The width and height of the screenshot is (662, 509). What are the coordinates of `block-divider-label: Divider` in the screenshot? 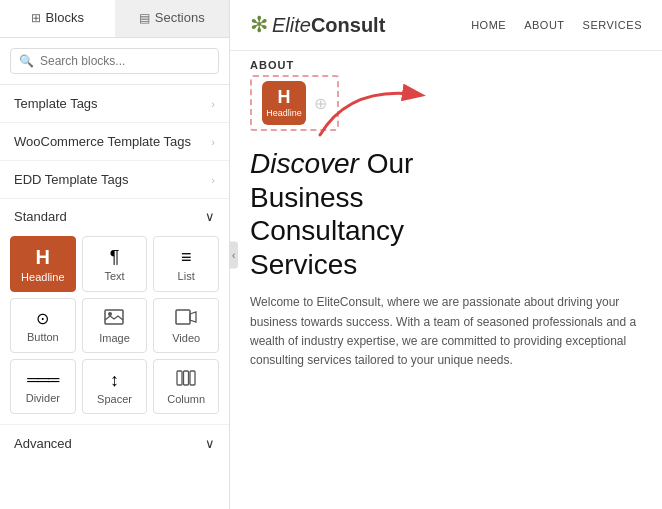 It's located at (43, 398).